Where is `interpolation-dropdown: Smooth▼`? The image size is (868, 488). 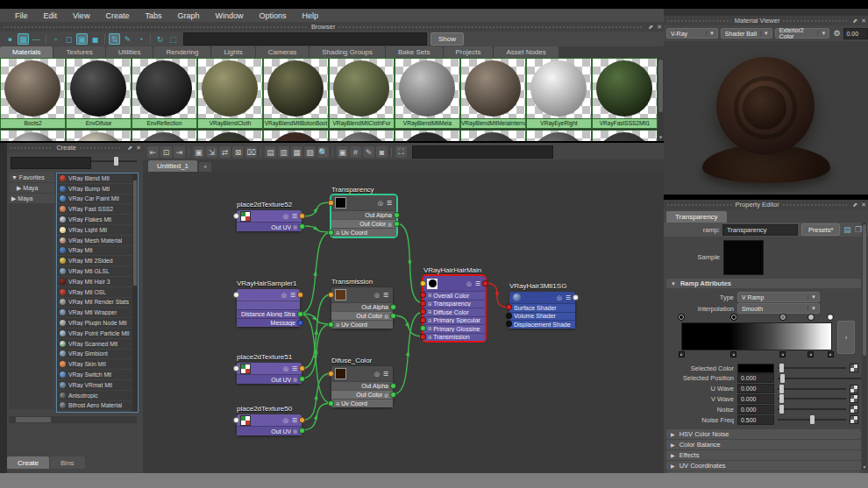
interpolation-dropdown: Smooth▼ is located at coordinates (779, 308).